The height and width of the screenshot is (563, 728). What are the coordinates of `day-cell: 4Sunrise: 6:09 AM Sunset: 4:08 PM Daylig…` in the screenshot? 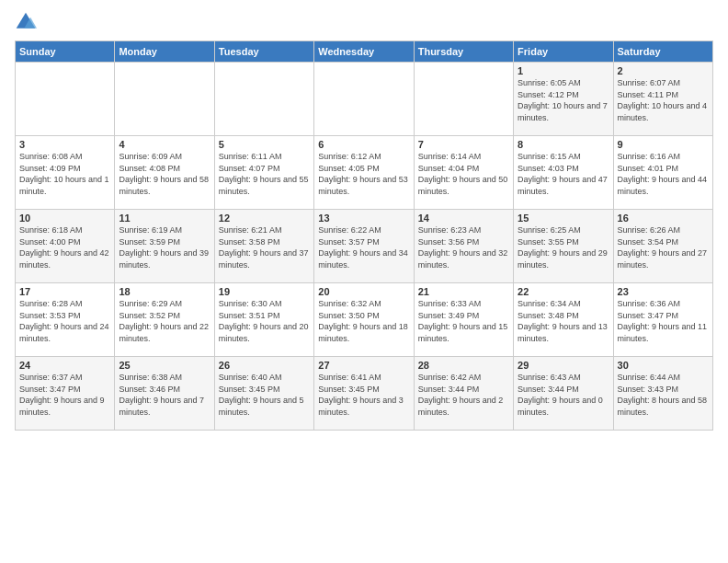 It's located at (165, 173).